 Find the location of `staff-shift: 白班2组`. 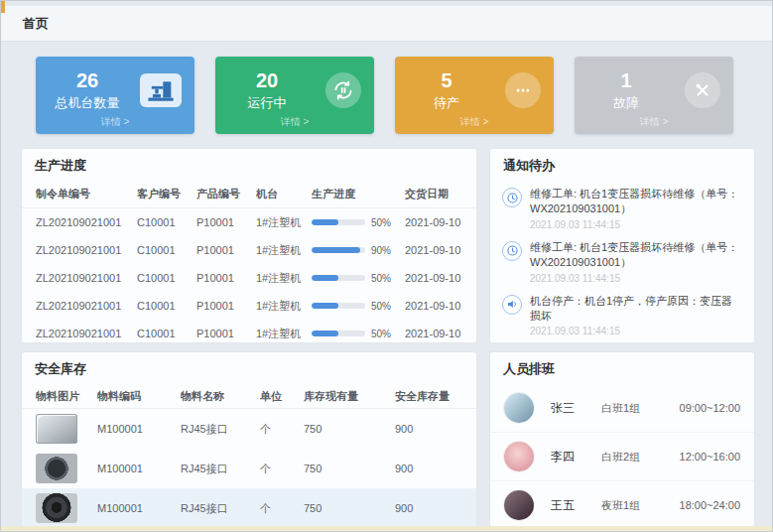

staff-shift: 白班2组 is located at coordinates (640, 457).